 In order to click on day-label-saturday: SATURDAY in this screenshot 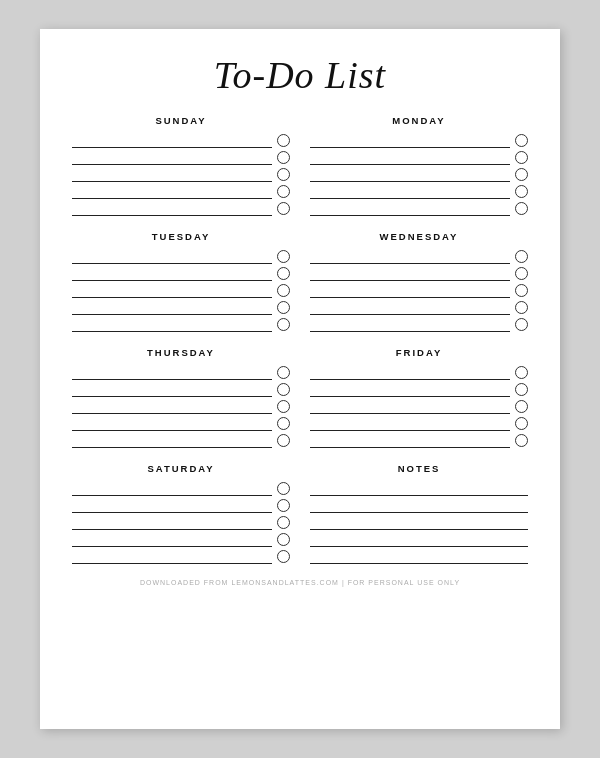, I will do `click(181, 468)`.